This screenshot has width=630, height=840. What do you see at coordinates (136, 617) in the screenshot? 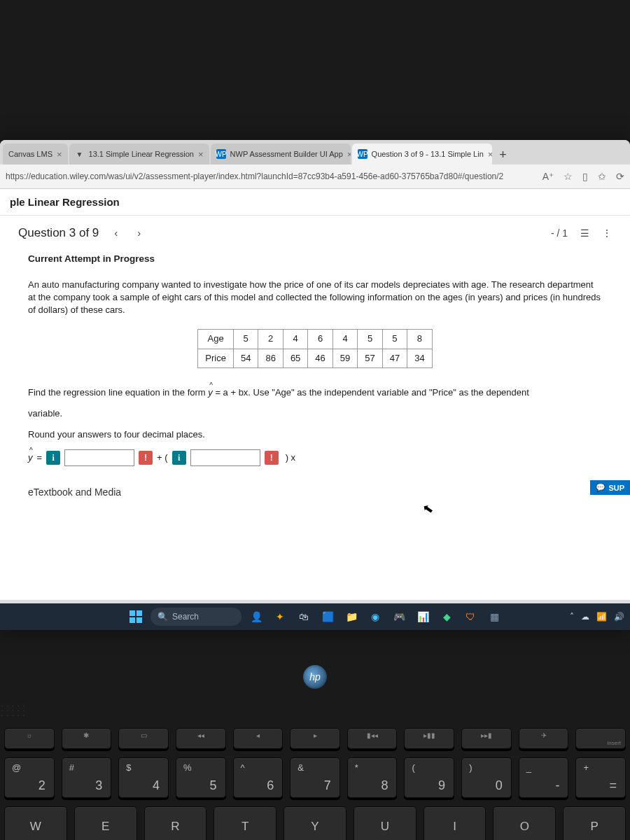
I see `start-button` at bounding box center [136, 617].